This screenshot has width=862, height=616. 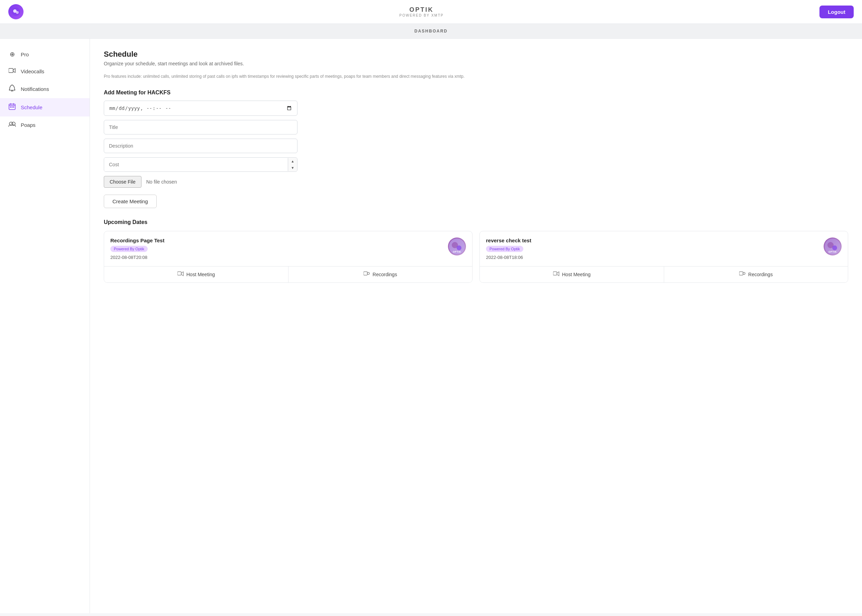 I want to click on meeting-info-0: Recordings Page Test Powered By Optik 20…, so click(x=137, y=249).